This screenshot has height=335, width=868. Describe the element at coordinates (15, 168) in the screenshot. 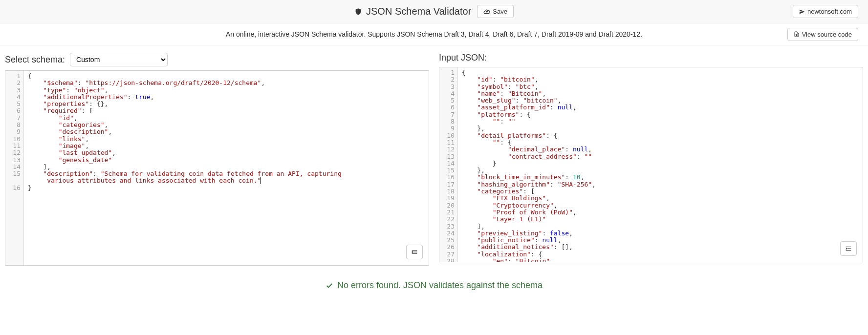

I see `schema-gutter: 123456789101112131415 16` at that location.